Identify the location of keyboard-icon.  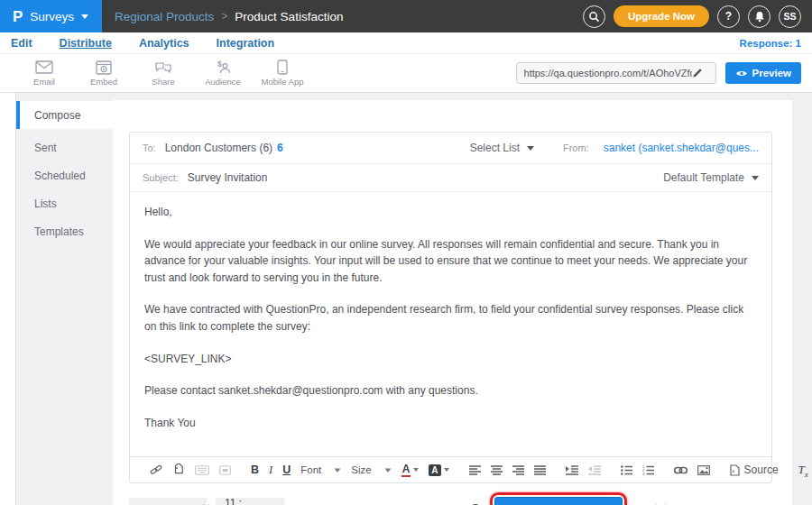
(202, 471).